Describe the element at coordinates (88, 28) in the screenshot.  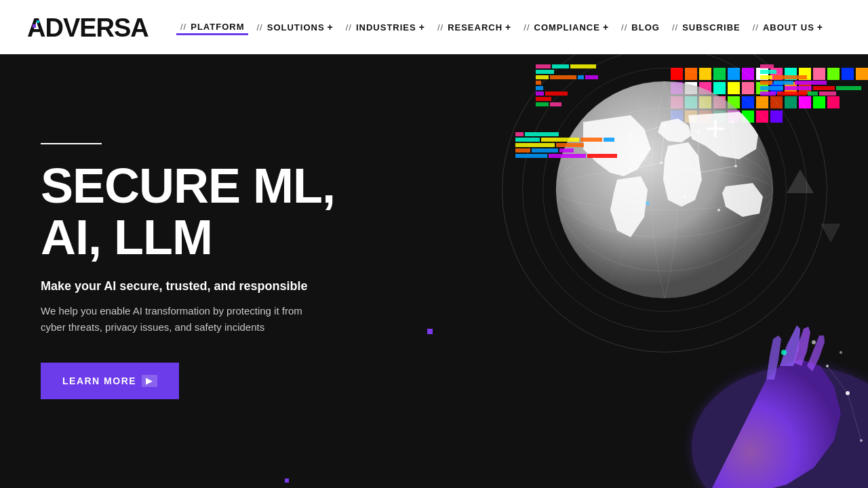
I see `svg-text: ADVERSA` at that location.